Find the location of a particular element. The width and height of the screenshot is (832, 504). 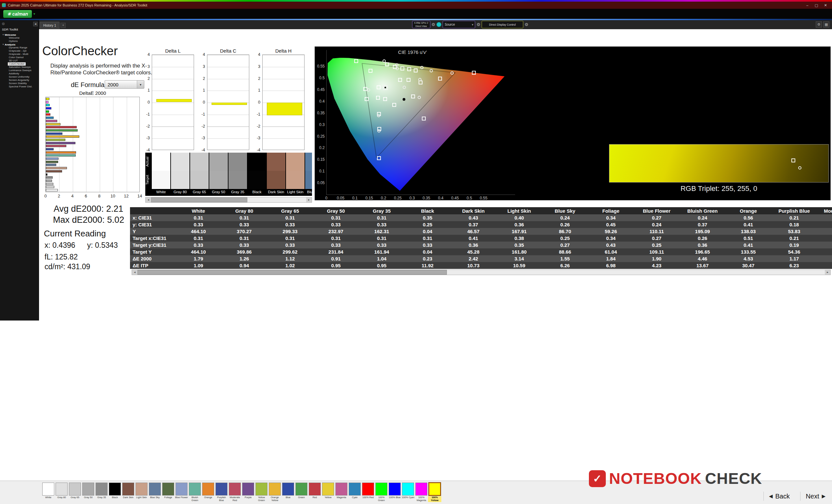

sidebar-item-colorchecker: ColorChecker is located at coordinates (17, 64).